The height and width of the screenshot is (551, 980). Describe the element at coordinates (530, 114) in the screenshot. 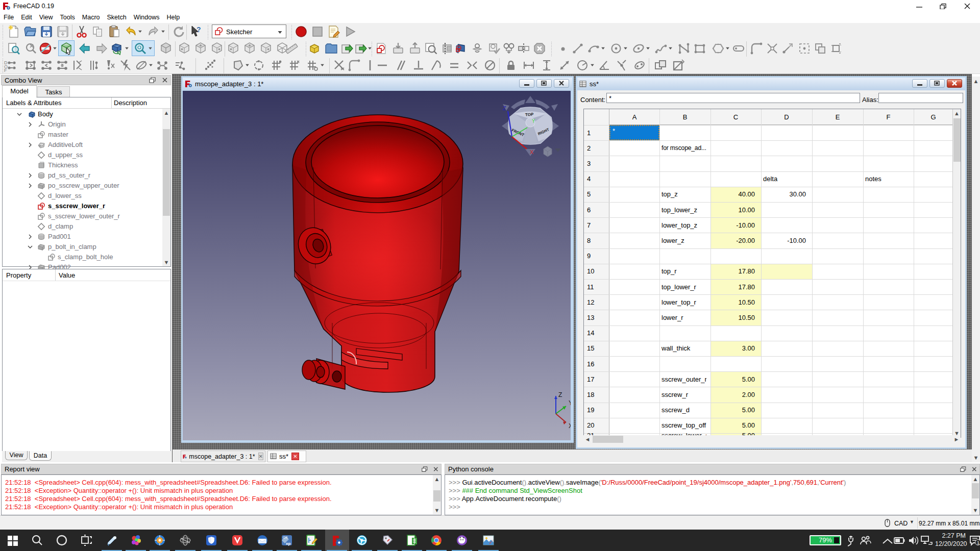

I see `svg-text: TOP` at that location.